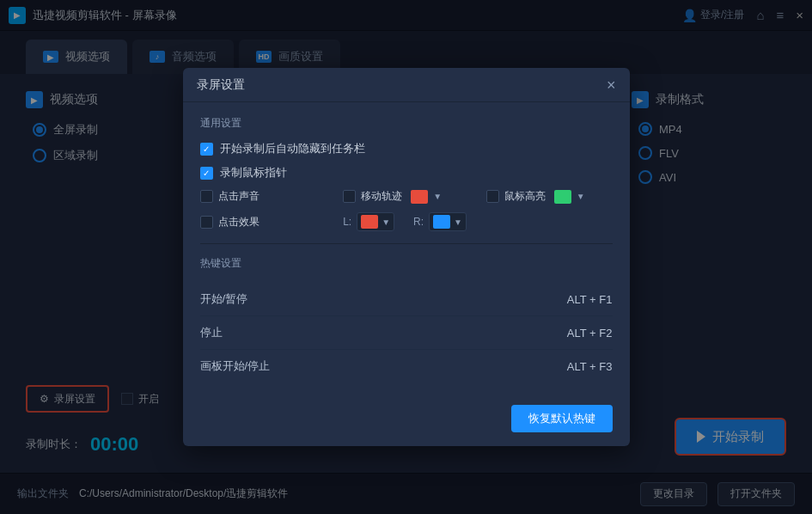 This screenshot has height=514, width=812. Describe the element at coordinates (349, 196) in the screenshot. I see `move-track-checkbox` at that location.